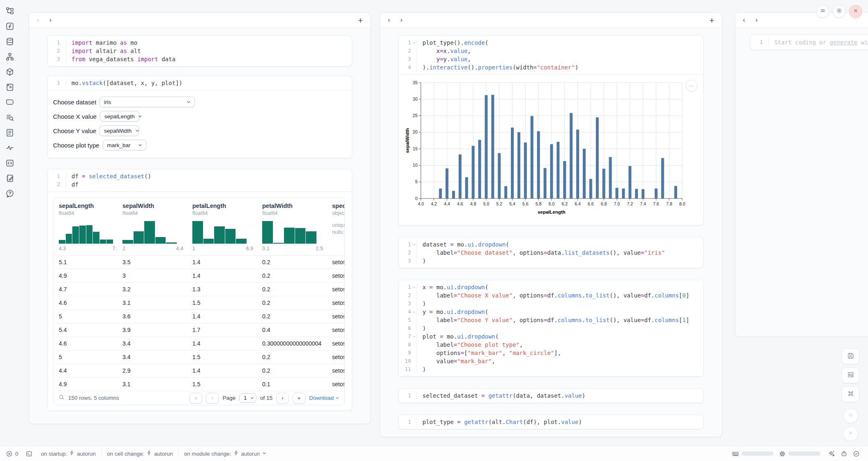 The width and height of the screenshot is (868, 461). I want to click on save-button, so click(851, 357).